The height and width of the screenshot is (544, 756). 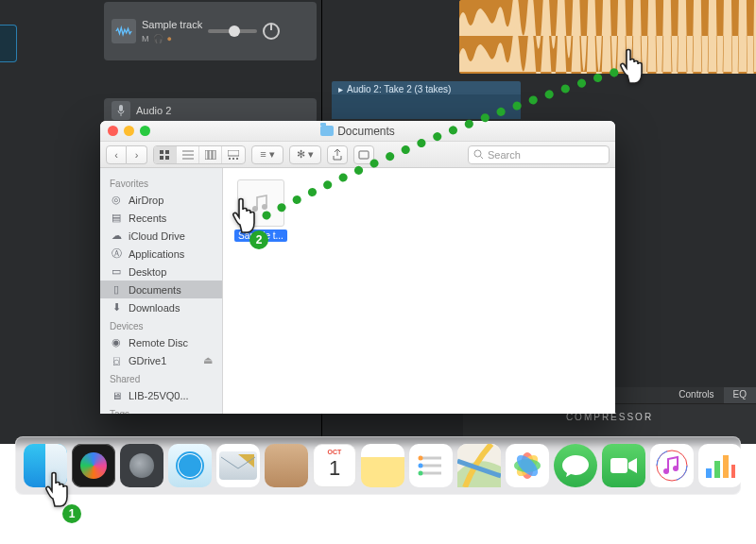 I want to click on dock-itunes-icon, so click(x=672, y=466).